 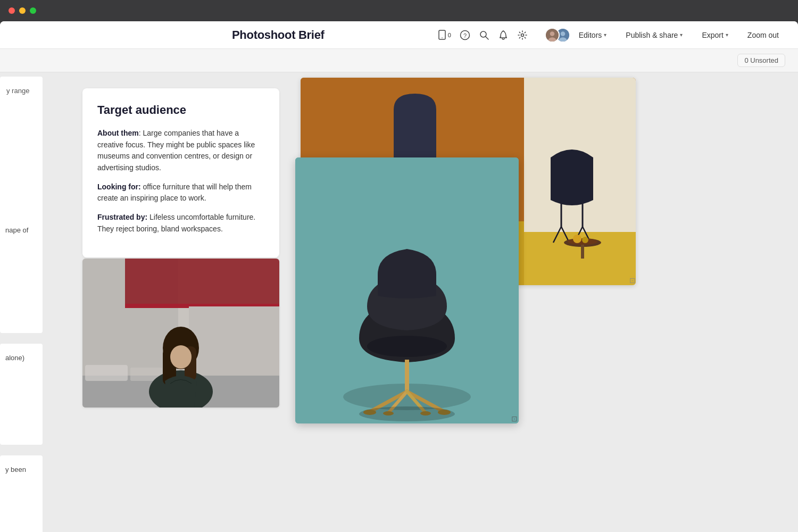 What do you see at coordinates (22, 302) in the screenshot?
I see `sidebar-text-area: y range nape of alone) y been` at bounding box center [22, 302].